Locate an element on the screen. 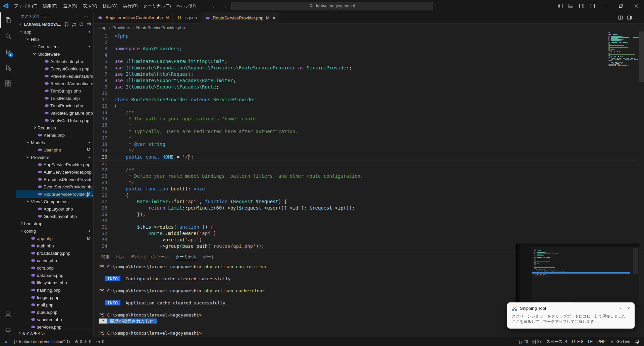  tree-file-kernel-php: Kernel.php is located at coordinates (55, 135).